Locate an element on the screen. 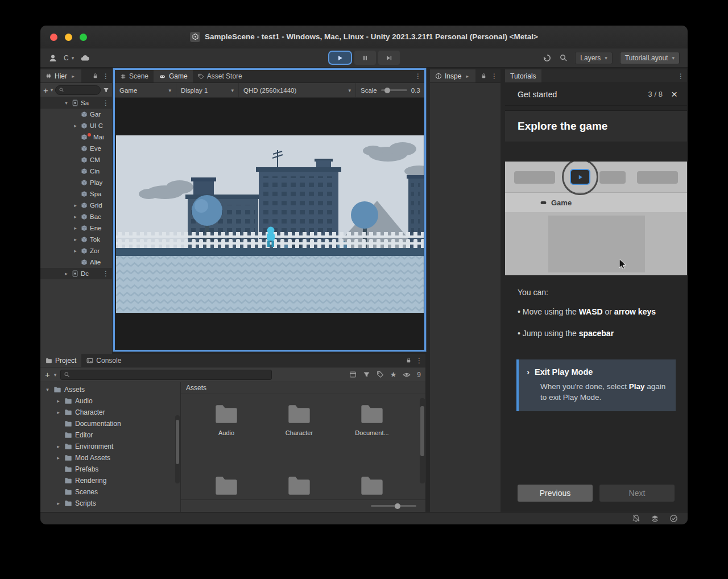 This screenshot has height=579, width=728. tab-console: Console is located at coordinates (104, 361).